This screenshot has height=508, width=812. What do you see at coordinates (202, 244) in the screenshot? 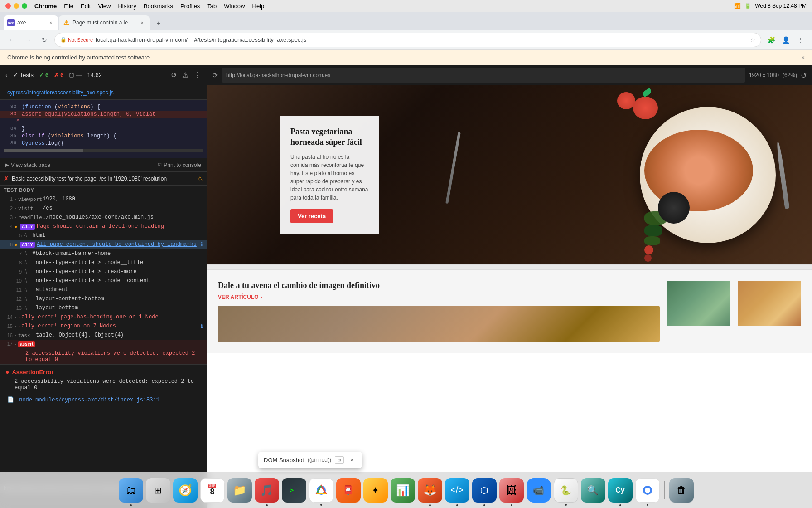
I see `row-6-info-icon: ℹ` at bounding box center [202, 244].